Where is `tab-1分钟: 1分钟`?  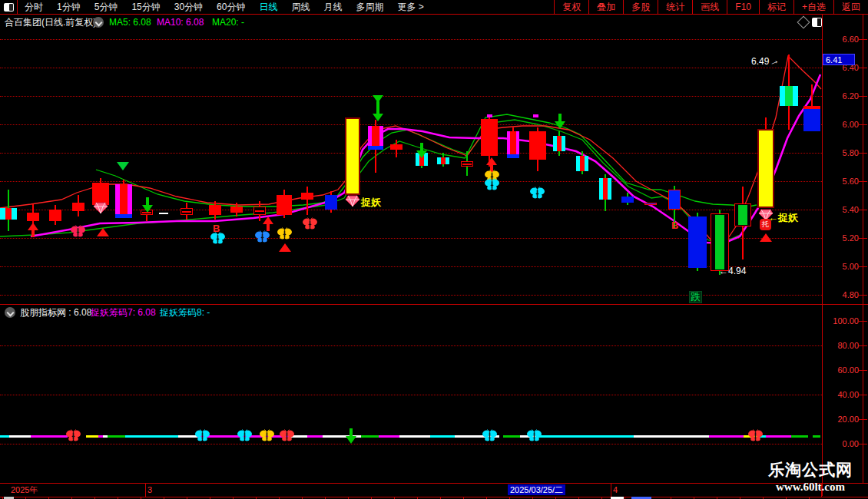 tab-1分钟: 1分钟 is located at coordinates (69, 7).